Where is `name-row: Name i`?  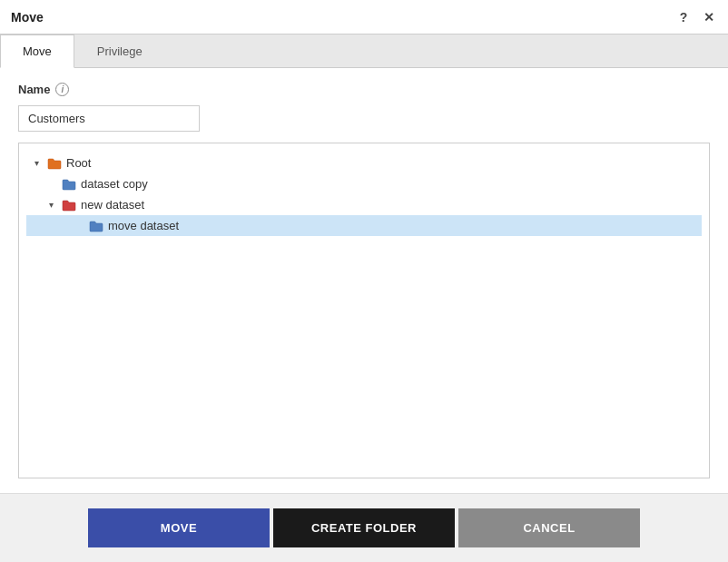
name-row: Name i is located at coordinates (364, 89).